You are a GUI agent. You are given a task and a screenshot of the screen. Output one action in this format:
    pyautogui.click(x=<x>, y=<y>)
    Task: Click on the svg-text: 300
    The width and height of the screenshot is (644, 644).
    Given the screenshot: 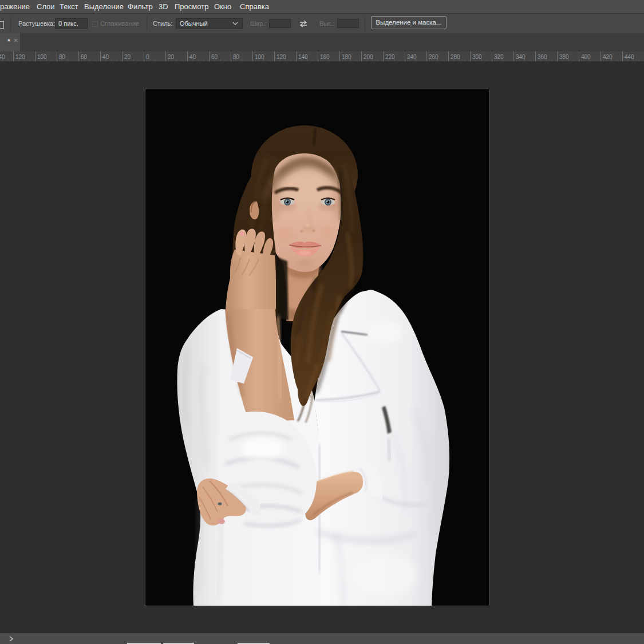 What is the action you would take?
    pyautogui.click(x=477, y=57)
    